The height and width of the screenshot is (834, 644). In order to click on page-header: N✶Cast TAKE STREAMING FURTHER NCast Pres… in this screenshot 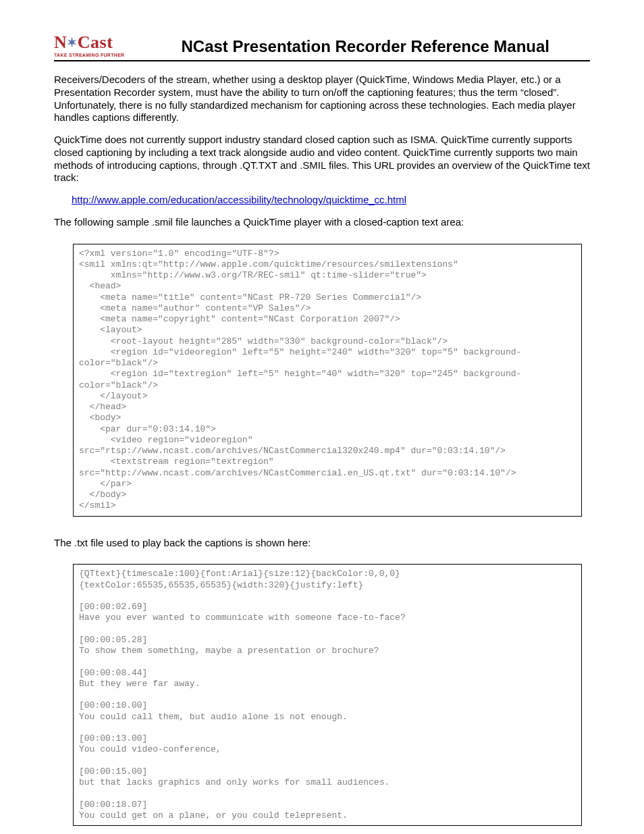, I will do `click(322, 47)`.